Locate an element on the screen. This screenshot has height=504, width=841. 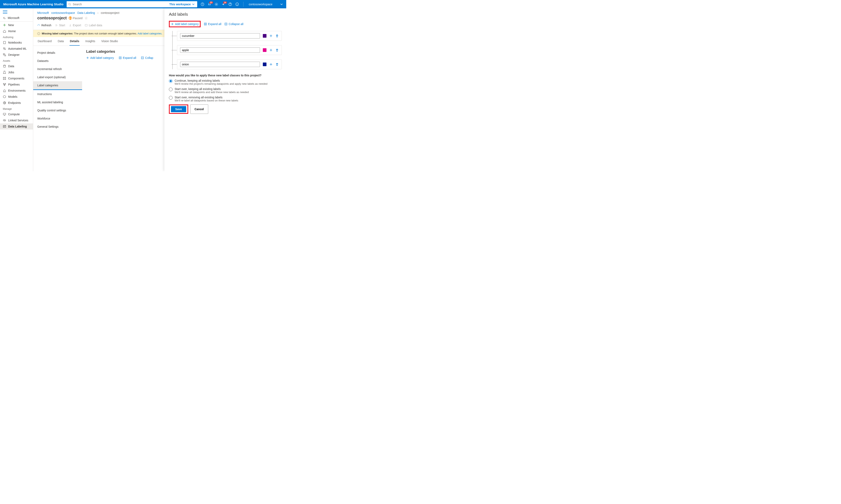
collapse-all-button: Collapse all is located at coordinates (234, 24).